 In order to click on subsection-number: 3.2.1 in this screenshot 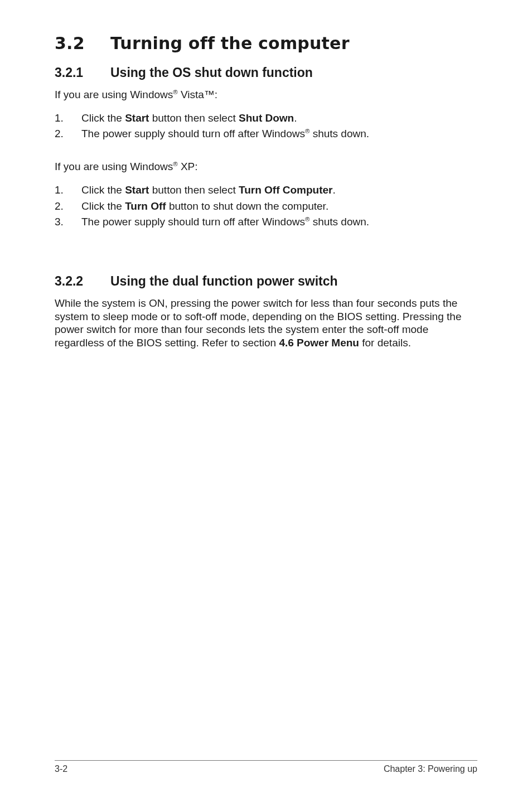, I will do `click(83, 73)`.